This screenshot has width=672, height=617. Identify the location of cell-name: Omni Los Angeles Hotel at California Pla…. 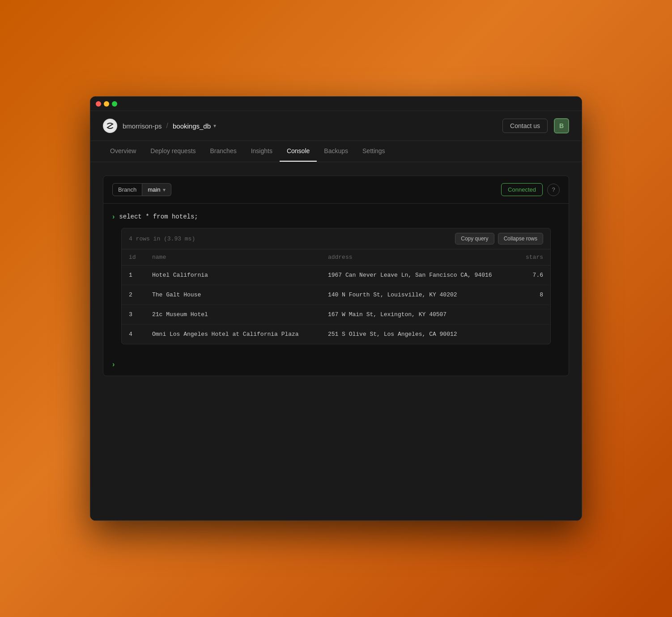
(233, 334).